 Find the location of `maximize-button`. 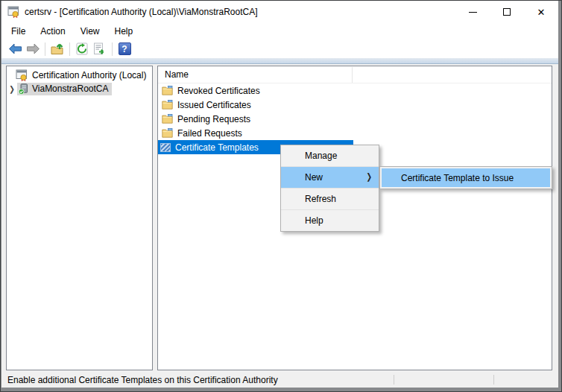

maximize-button is located at coordinates (507, 12).